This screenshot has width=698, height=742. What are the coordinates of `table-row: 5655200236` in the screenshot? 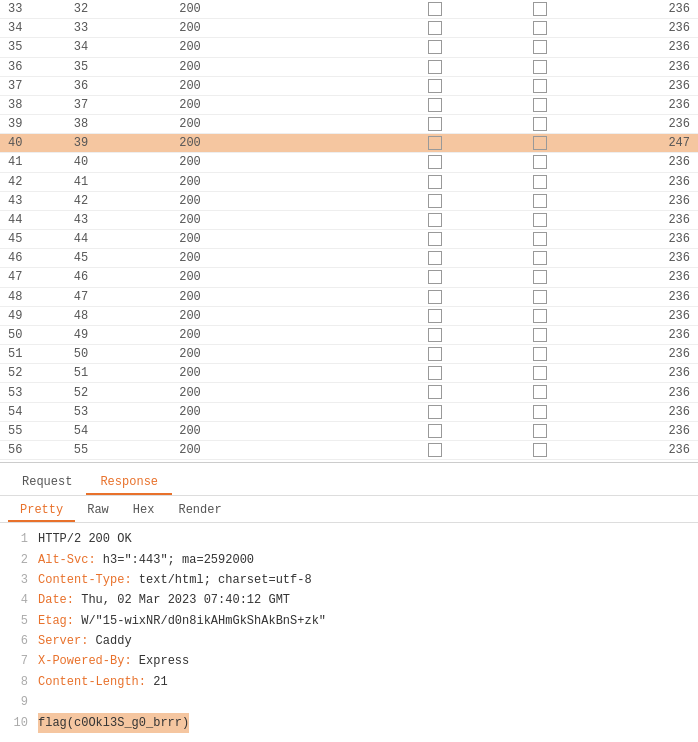 It's located at (349, 450).